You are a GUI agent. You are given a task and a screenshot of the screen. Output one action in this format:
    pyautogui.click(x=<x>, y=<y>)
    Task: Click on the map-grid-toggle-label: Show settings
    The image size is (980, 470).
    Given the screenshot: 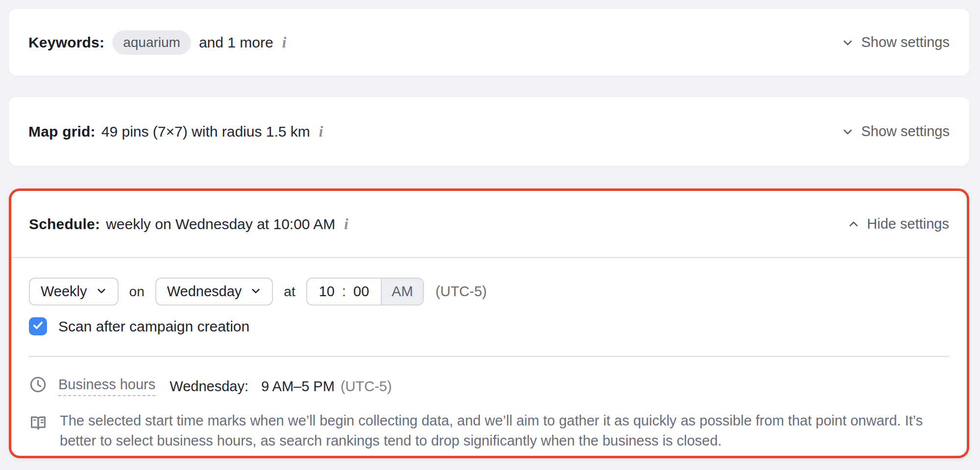 What is the action you would take?
    pyautogui.click(x=906, y=131)
    